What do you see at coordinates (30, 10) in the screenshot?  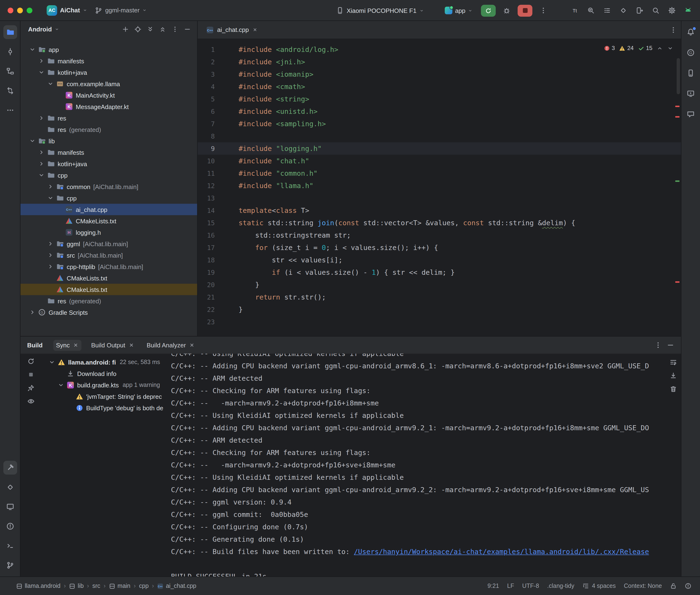 I see `zoom-window-button` at bounding box center [30, 10].